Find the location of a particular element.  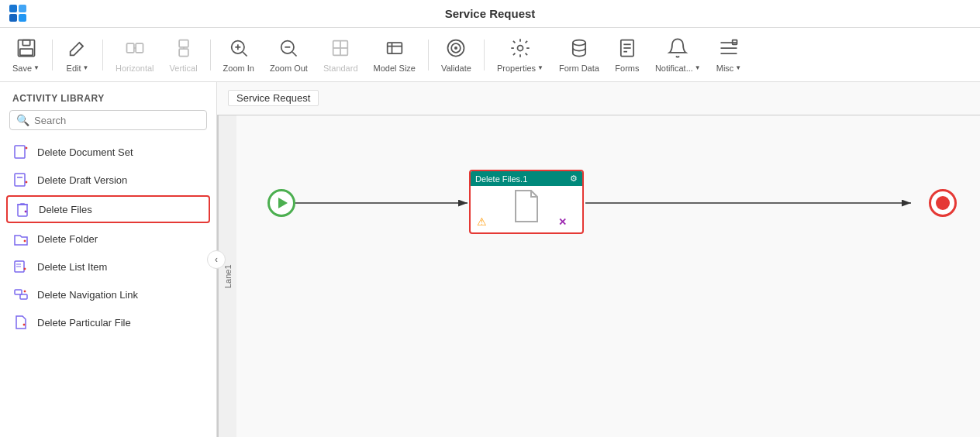

zoom-in-label: Zoom In is located at coordinates (239, 68).